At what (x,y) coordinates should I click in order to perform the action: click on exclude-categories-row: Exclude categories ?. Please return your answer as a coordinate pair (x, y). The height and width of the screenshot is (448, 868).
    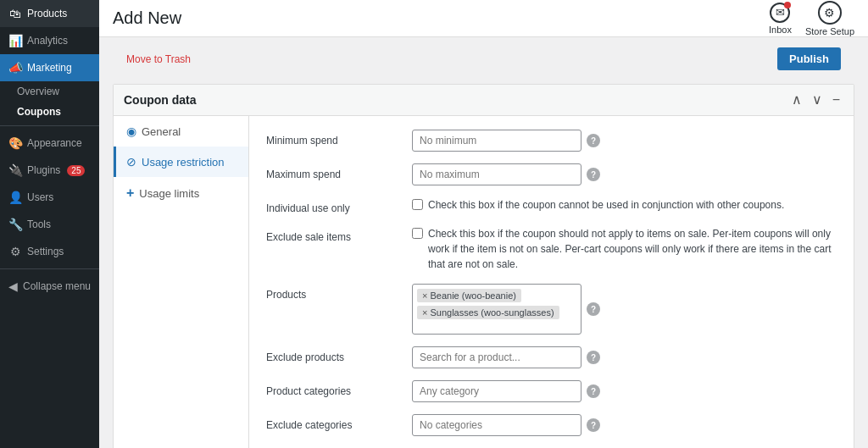
    Looking at the image, I should click on (551, 425).